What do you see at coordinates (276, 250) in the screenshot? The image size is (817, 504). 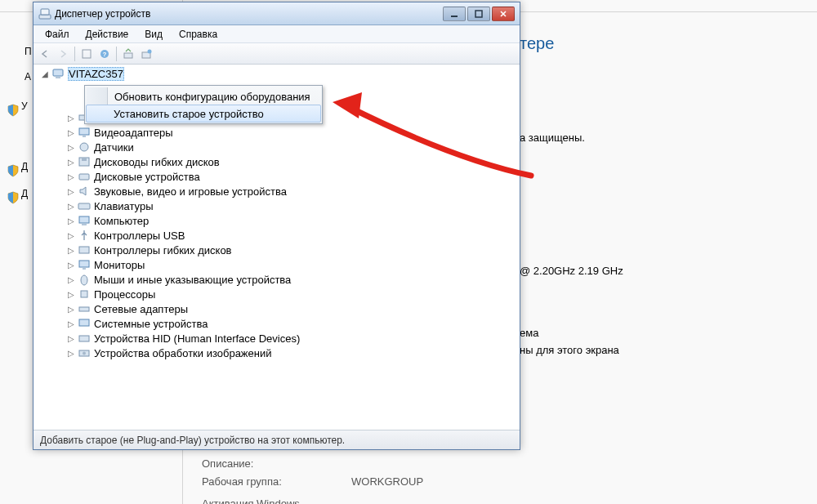 I see `tree-item: ▷Контроллеры гибких дисков` at bounding box center [276, 250].